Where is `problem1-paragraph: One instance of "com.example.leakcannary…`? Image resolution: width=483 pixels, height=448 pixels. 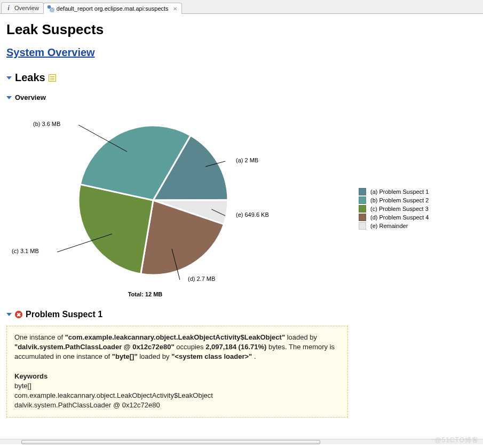 problem1-paragraph: One instance of "com.example.leakcannary… is located at coordinates (177, 347).